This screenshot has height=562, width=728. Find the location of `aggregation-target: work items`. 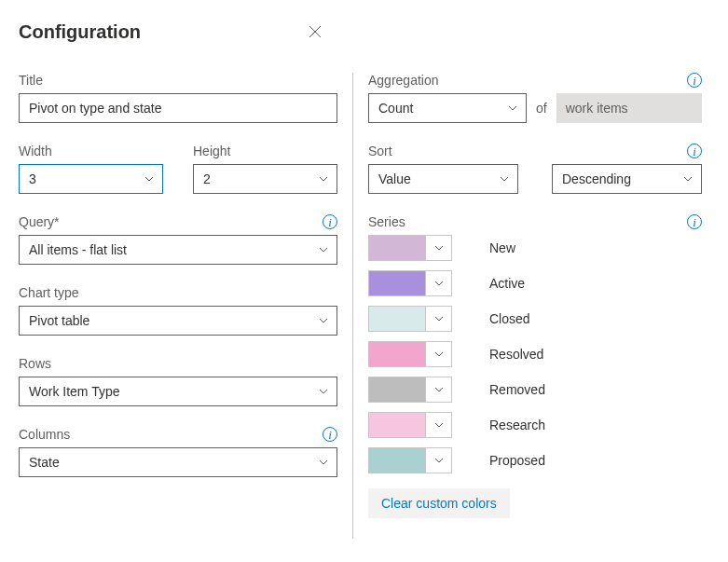

aggregation-target: work items is located at coordinates (629, 108).